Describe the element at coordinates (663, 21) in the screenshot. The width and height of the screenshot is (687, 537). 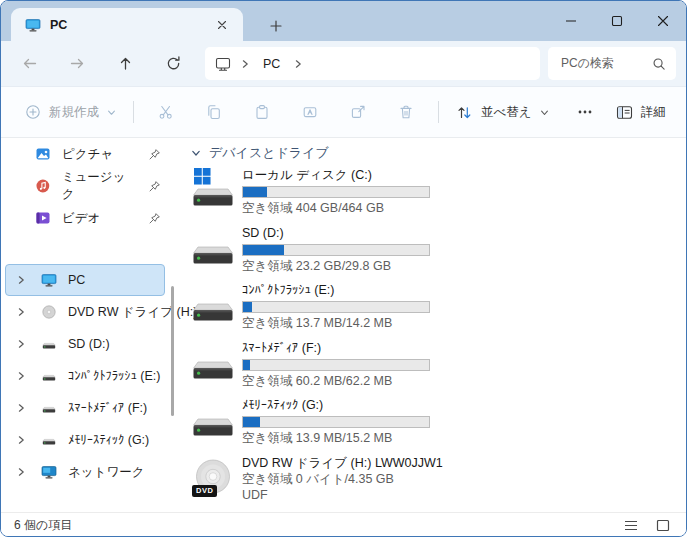
I see `close-button` at that location.